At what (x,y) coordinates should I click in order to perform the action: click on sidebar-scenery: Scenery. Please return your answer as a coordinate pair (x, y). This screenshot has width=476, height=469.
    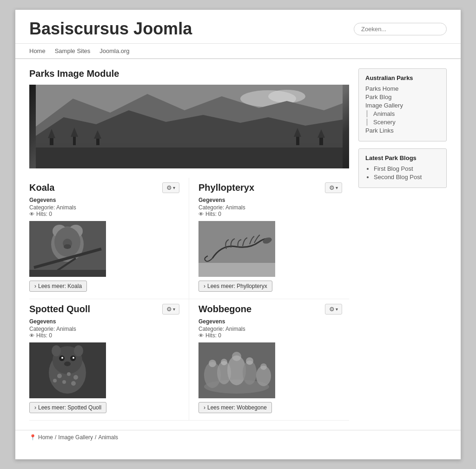
    Looking at the image, I should click on (403, 122).